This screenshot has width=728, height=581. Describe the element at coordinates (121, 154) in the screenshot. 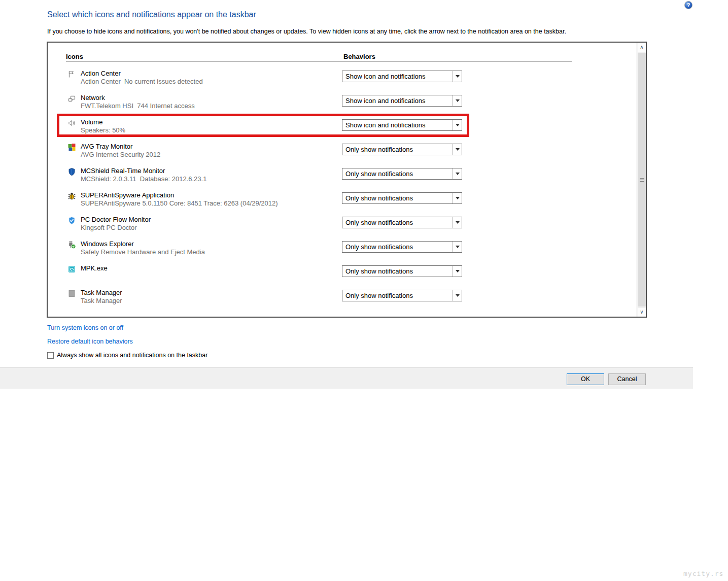

I see `item-description: AVG Internet Security 2012` at that location.